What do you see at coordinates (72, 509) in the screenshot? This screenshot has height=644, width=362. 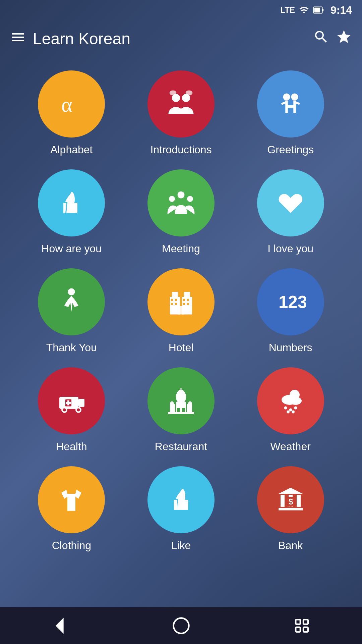 I see `grid-item-clothing: Clothing` at bounding box center [72, 509].